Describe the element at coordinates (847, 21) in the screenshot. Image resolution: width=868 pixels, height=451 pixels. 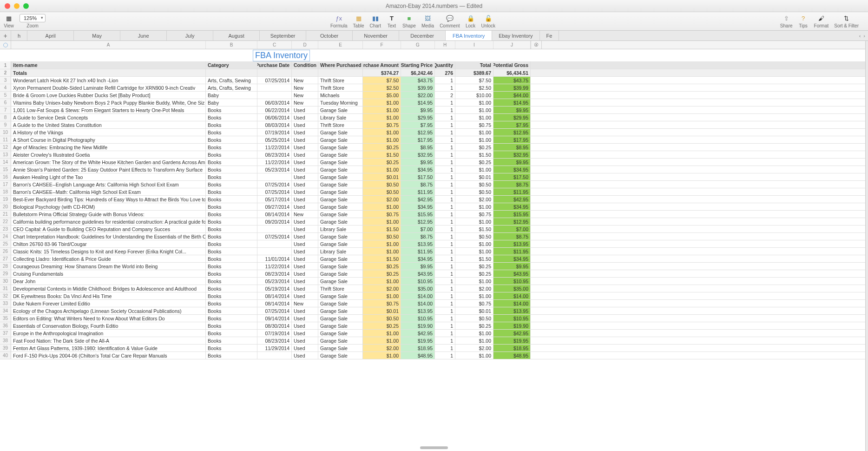
I see `sort-filter-button: ⇅Sort & Filter` at that location.